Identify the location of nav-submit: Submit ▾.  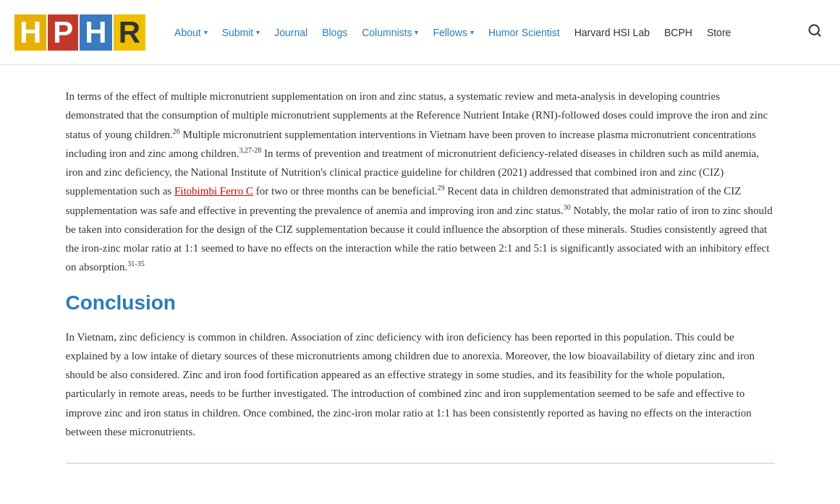
(242, 33).